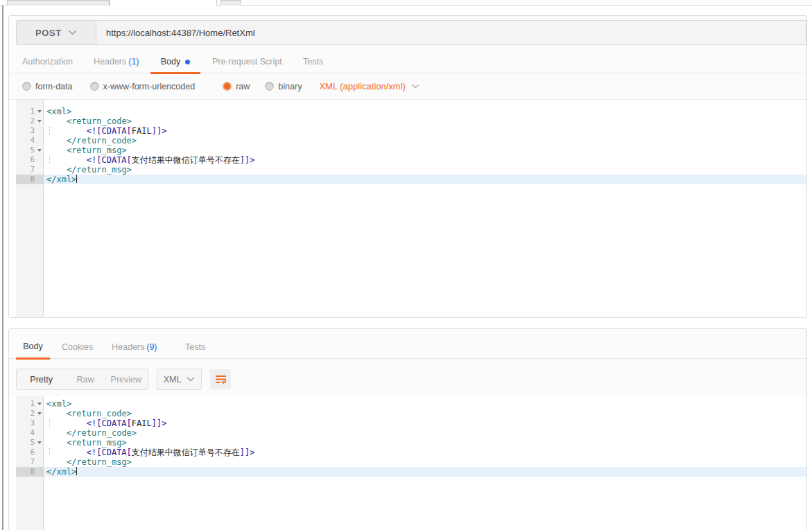 The height and width of the screenshot is (530, 812). I want to click on code-line-row: 3 <![CDATA[FAIL]]>, so click(411, 131).